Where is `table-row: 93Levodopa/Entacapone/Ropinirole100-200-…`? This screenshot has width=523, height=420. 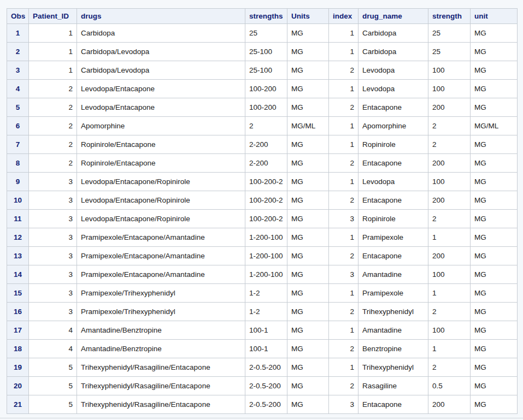
table-row: 93Levodopa/Entacapone/Ropinirole100-200-… is located at coordinates (262, 182).